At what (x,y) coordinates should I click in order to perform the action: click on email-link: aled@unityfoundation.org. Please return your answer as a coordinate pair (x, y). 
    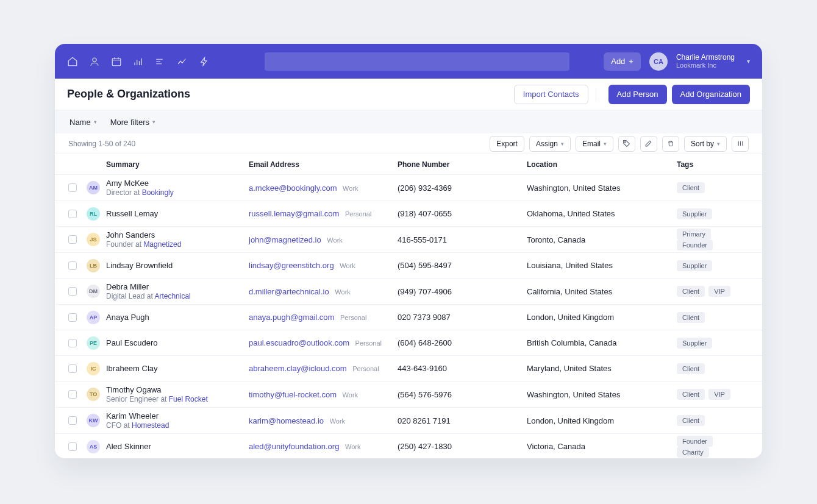
    Looking at the image, I should click on (294, 446).